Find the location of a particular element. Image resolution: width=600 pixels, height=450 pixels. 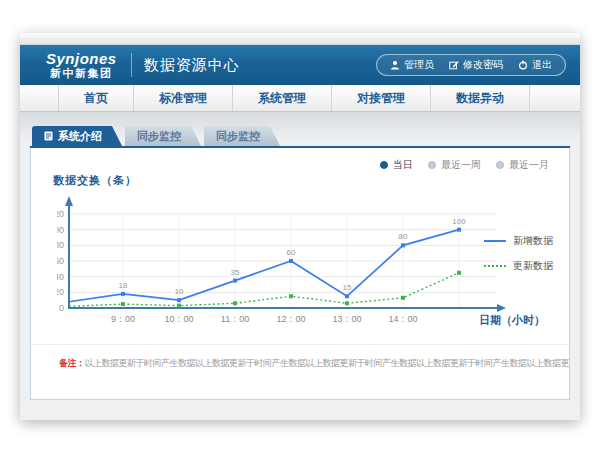

y-axis-arrow is located at coordinates (69, 201).